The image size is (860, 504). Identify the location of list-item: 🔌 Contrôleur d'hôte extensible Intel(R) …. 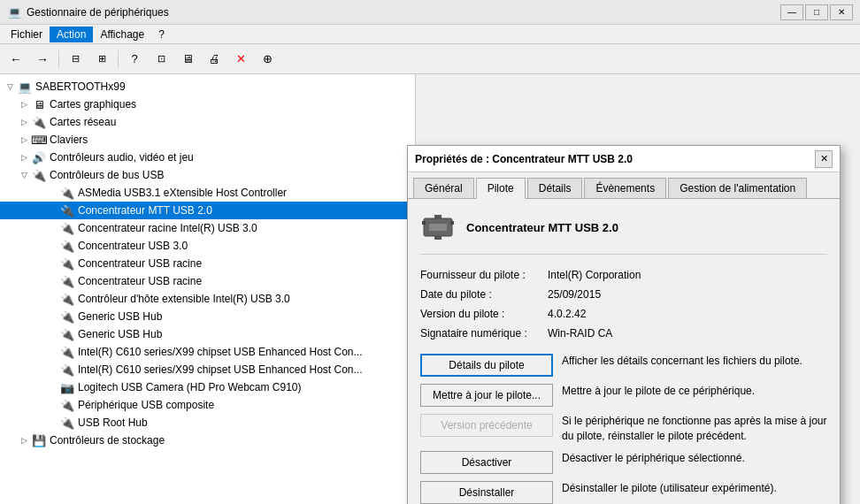
(207, 299).